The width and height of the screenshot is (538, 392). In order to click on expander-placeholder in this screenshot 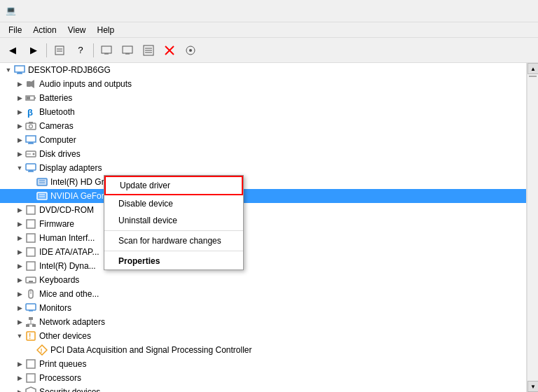, I will do `click(31, 182)`.